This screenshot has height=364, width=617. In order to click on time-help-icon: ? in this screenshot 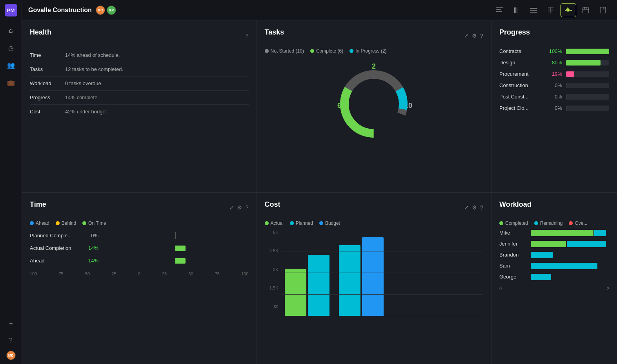, I will do `click(247, 207)`.